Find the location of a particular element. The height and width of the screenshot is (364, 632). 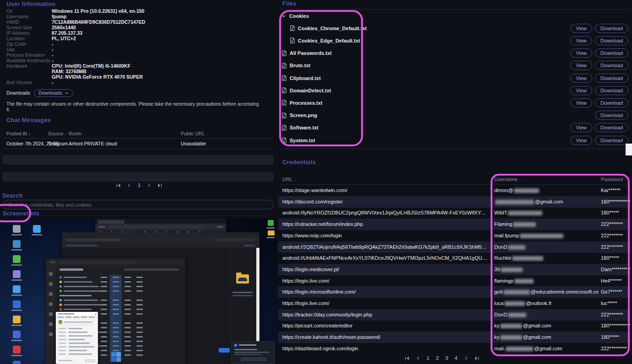

user-info-row: Zip Code- is located at coordinates (137, 44).